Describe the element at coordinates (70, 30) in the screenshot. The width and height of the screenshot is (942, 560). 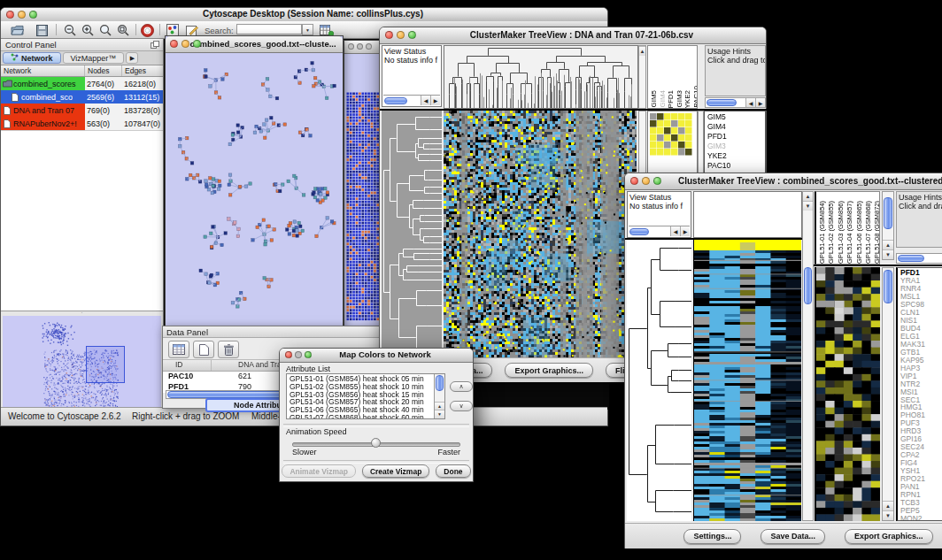
I see `zoom-out-icon` at that location.